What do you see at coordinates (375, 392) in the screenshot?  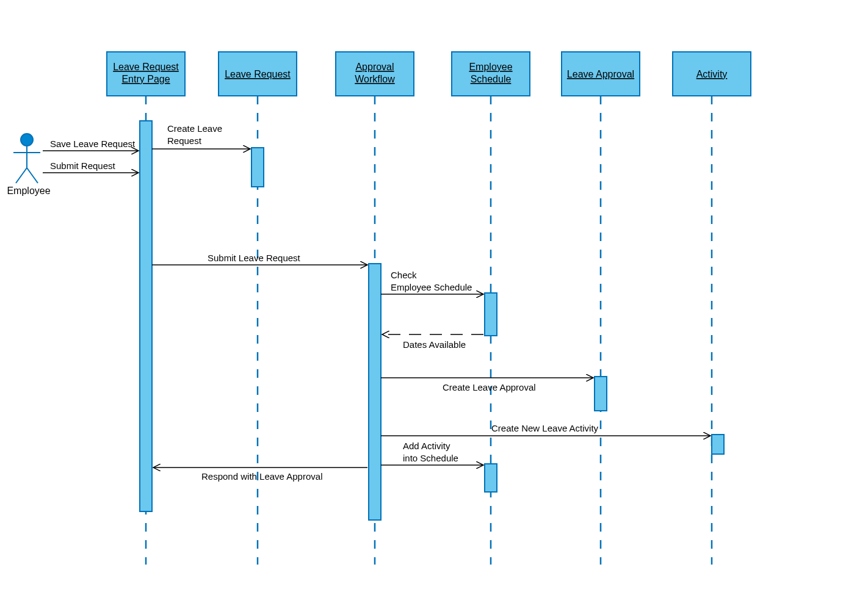 I see `activation-workflow` at bounding box center [375, 392].